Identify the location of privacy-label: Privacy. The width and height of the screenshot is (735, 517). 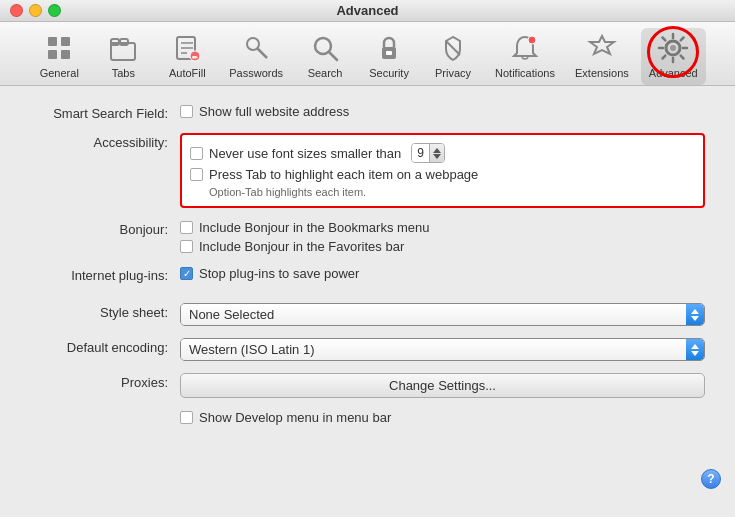
(453, 73).